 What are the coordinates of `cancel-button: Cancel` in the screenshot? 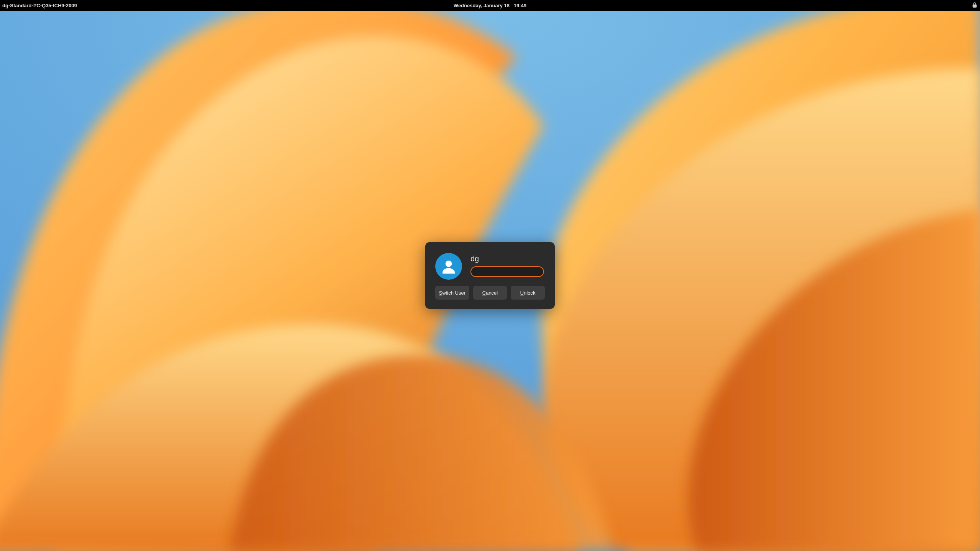 It's located at (490, 293).